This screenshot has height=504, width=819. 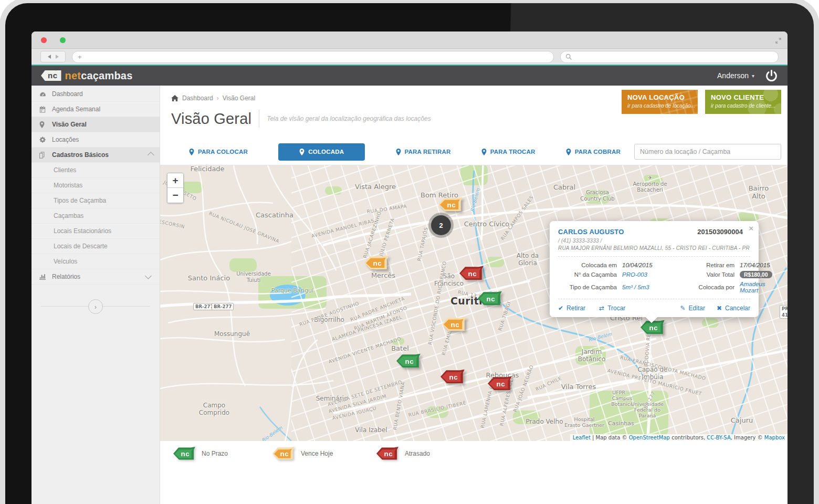 What do you see at coordinates (587, 265) in the screenshot?
I see `field-label: Colocada em` at bounding box center [587, 265].